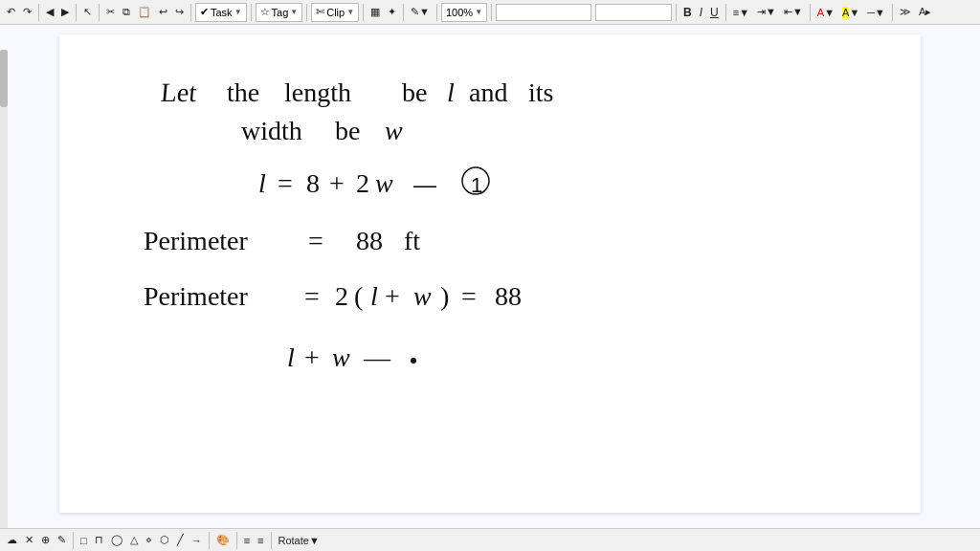 This screenshot has height=551, width=980. I want to click on list-button: ≡▼, so click(741, 12).